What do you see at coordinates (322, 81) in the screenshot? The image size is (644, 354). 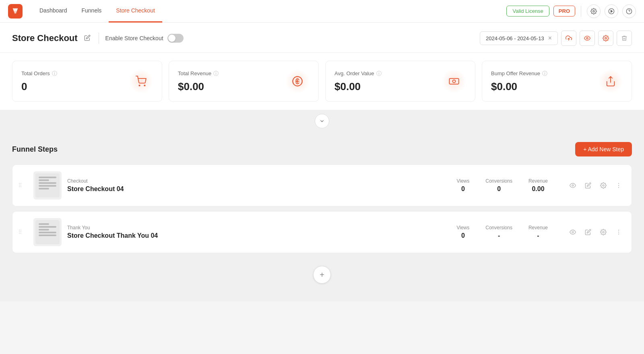 I see `stats-grid: Total Orders ⓘ 0 Total Revenue ⓘ $0.00` at bounding box center [322, 81].